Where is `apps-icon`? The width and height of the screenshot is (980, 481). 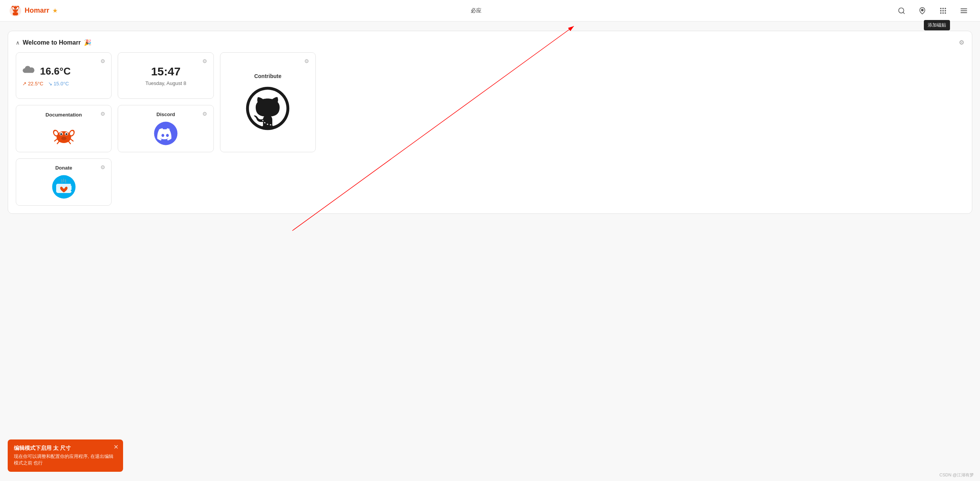
apps-icon is located at coordinates (943, 11).